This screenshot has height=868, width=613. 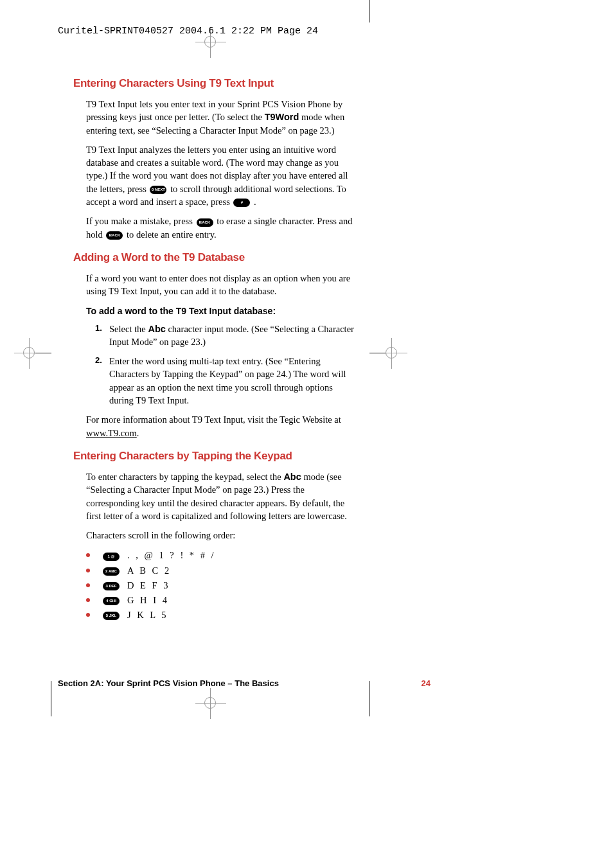 I want to click on key-characters: J K L 5, so click(x=148, y=615).